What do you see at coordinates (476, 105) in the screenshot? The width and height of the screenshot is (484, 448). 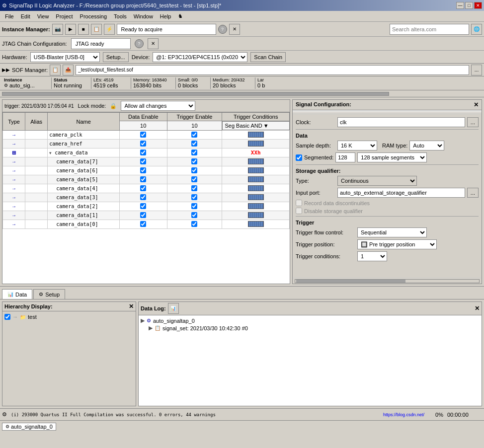 I see `config-close-btn: ✕` at bounding box center [476, 105].